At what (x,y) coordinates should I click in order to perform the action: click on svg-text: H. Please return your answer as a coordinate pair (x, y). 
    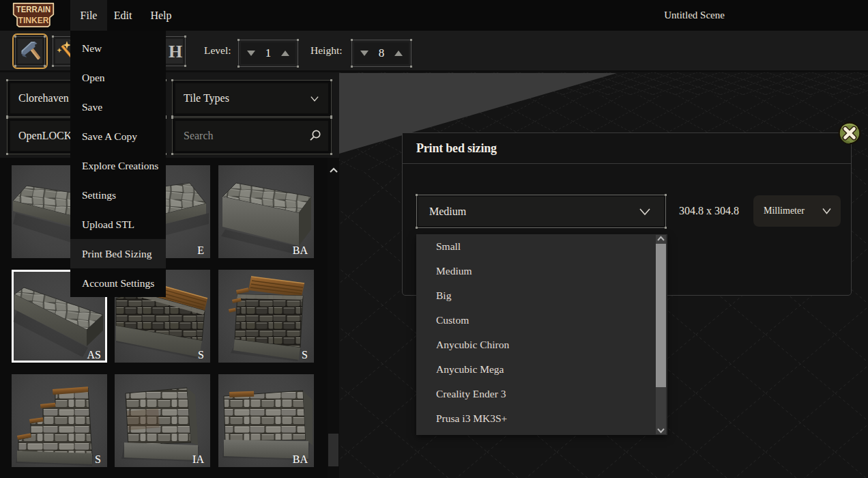
    Looking at the image, I should click on (175, 52).